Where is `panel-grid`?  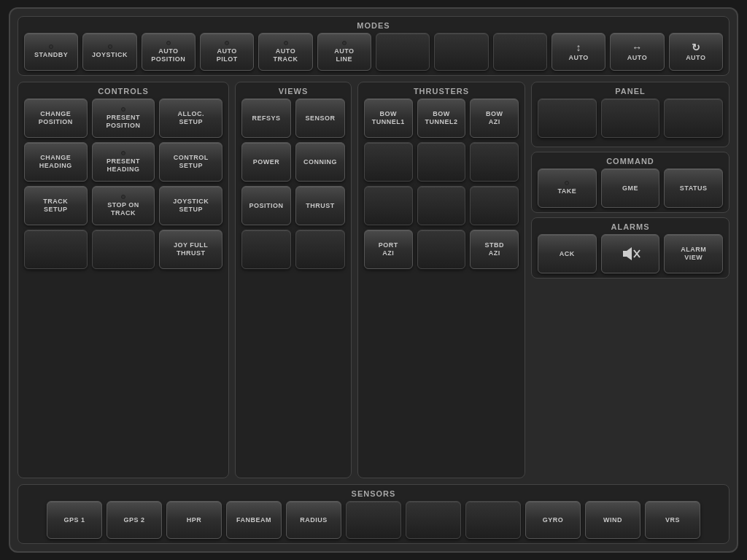 panel-grid is located at coordinates (630, 120).